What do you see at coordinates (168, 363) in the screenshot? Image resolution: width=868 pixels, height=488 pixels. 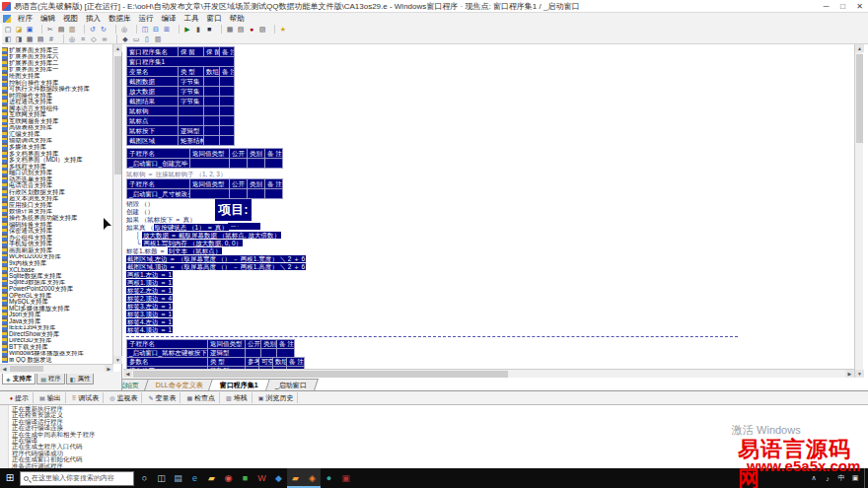 I see `table-header-cell: 参数名` at bounding box center [168, 363].